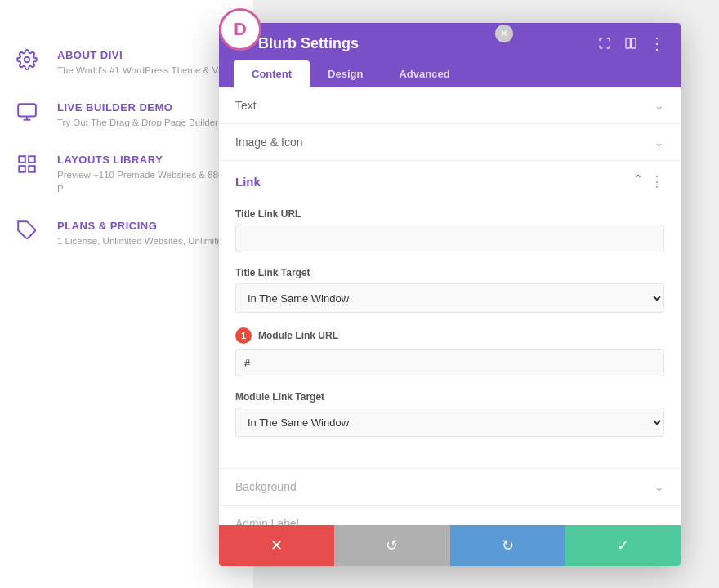  I want to click on module-link-target-label: Module Link Target, so click(449, 397).